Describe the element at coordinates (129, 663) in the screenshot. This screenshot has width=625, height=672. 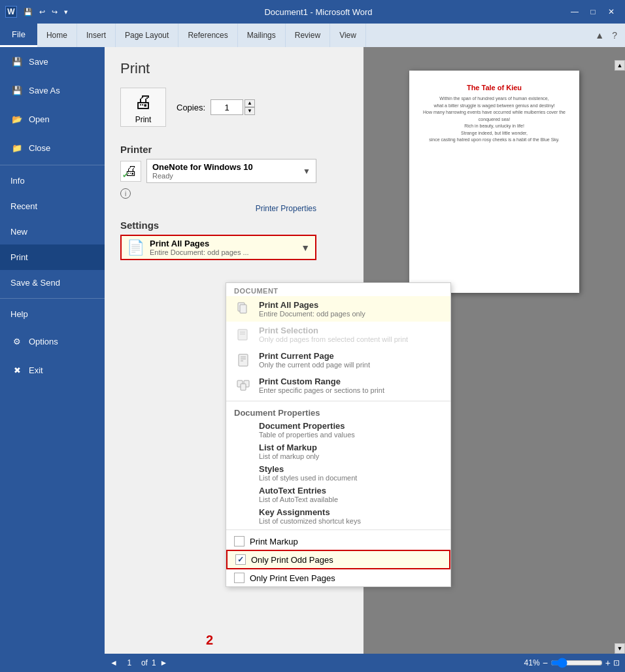
I see `current-page-input` at that location.